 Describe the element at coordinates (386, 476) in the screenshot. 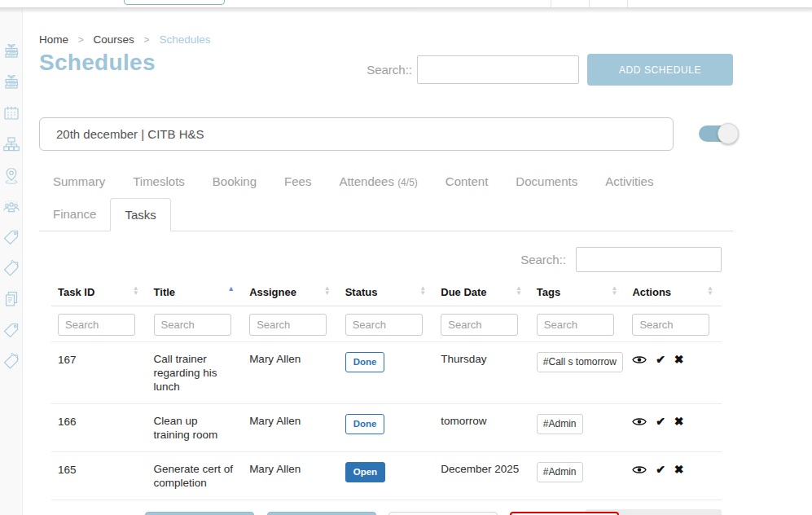

I see `table-row: 165 Generate cert of completion Mary All…` at that location.